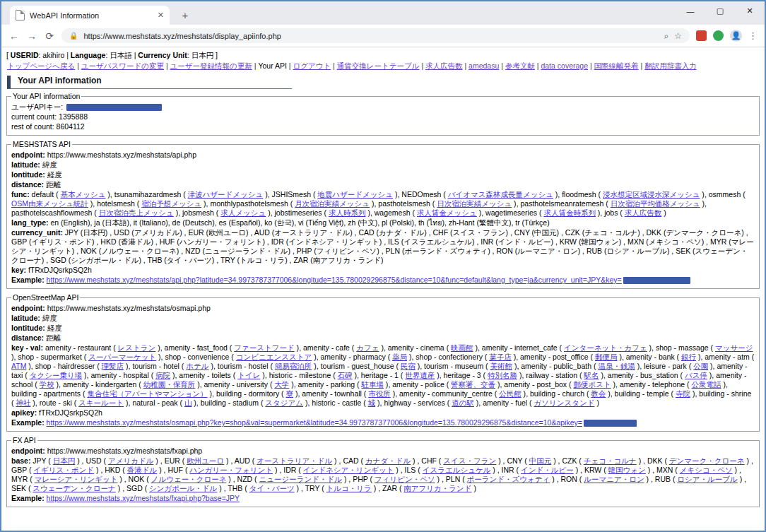  What do you see at coordinates (753, 35) in the screenshot?
I see `menu-kebab-icon: ⋮` at bounding box center [753, 35].